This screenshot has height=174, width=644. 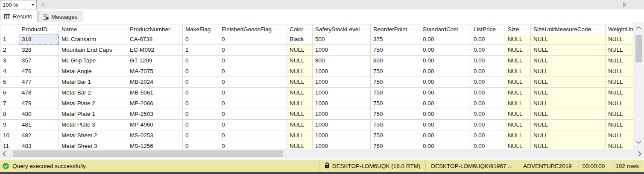 I want to click on row-header: 5, so click(x=9, y=82).